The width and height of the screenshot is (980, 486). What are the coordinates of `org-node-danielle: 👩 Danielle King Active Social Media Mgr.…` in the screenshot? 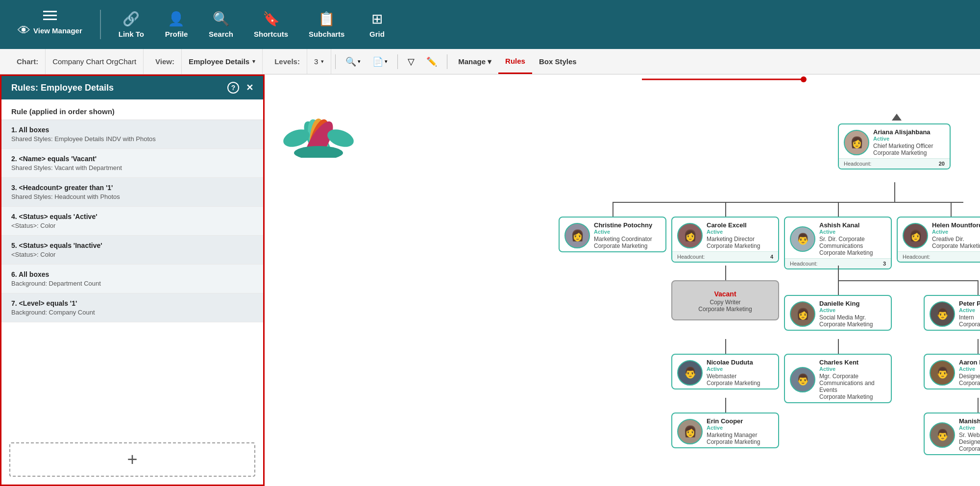 It's located at (838, 313).